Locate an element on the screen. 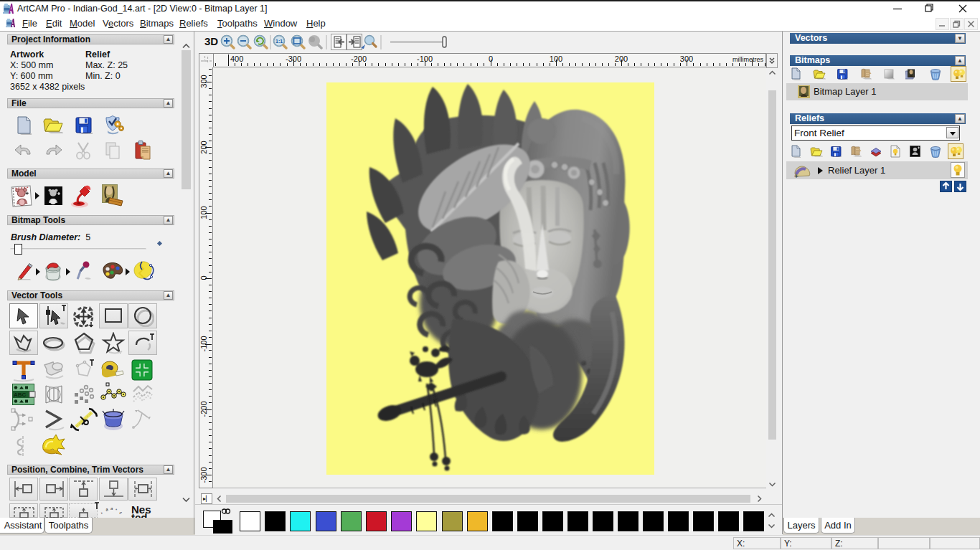 The height and width of the screenshot is (550, 980). svg-text: 1:1 is located at coordinates (279, 42).